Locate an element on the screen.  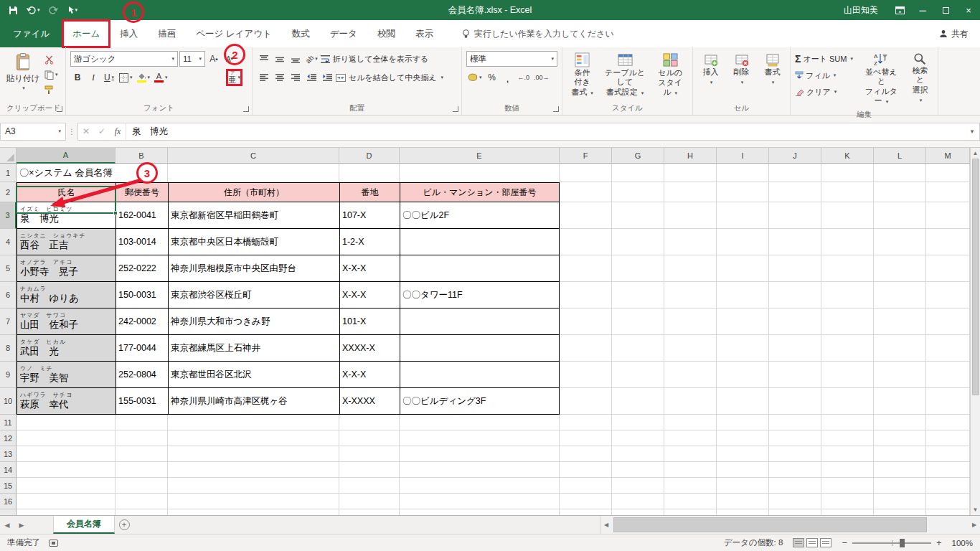
borders-button: ▾ is located at coordinates (126, 77).